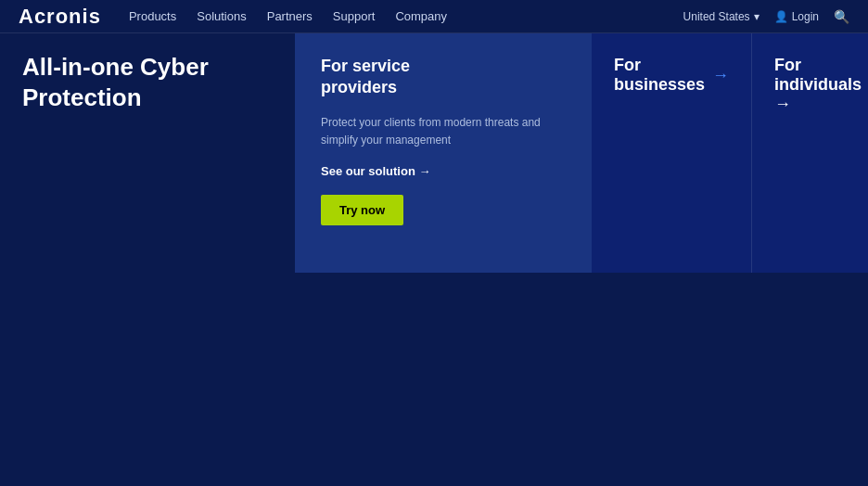  Describe the element at coordinates (434, 17) in the screenshot. I see `header: Acronis Products Solutions Partners Supp…` at that location.